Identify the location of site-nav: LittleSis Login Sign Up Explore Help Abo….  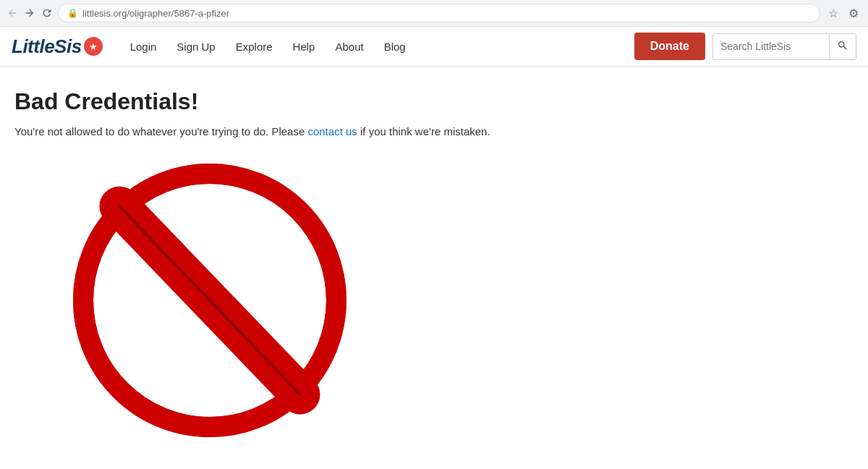
(434, 46).